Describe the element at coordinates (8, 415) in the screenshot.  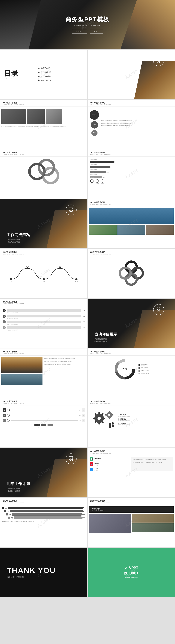
I see `check-mark-2: ✓` at that location.